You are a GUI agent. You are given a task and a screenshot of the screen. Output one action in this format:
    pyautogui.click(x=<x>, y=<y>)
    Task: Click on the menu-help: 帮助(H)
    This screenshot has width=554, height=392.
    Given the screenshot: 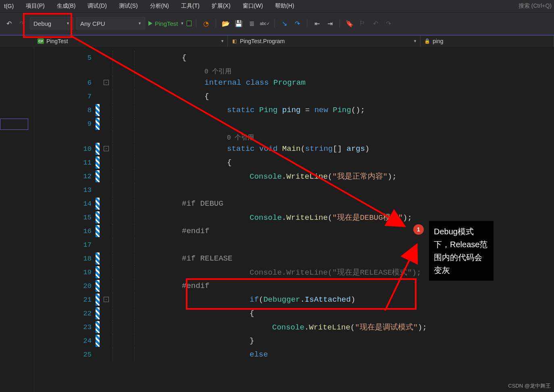 What is the action you would take?
    pyautogui.click(x=285, y=6)
    